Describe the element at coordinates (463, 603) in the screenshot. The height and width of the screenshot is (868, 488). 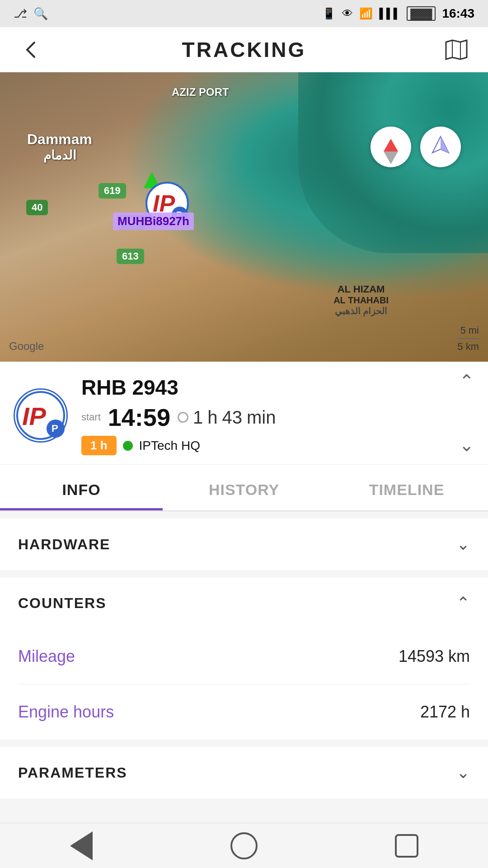
I see `counters-chevron-icon: ⌃` at that location.